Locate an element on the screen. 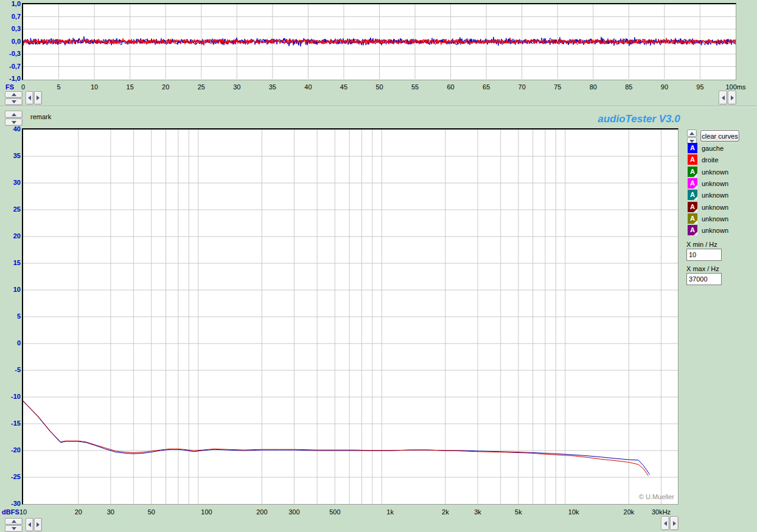 The width and height of the screenshot is (757, 532). freq-y-tick-label: 0 is located at coordinates (10, 343).